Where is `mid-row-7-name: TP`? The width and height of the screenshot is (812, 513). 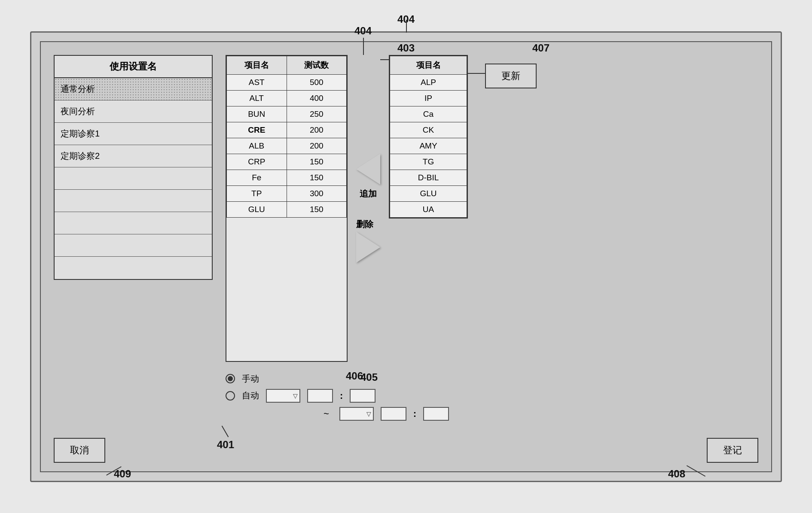
mid-row-7-name: TP is located at coordinates (257, 193).